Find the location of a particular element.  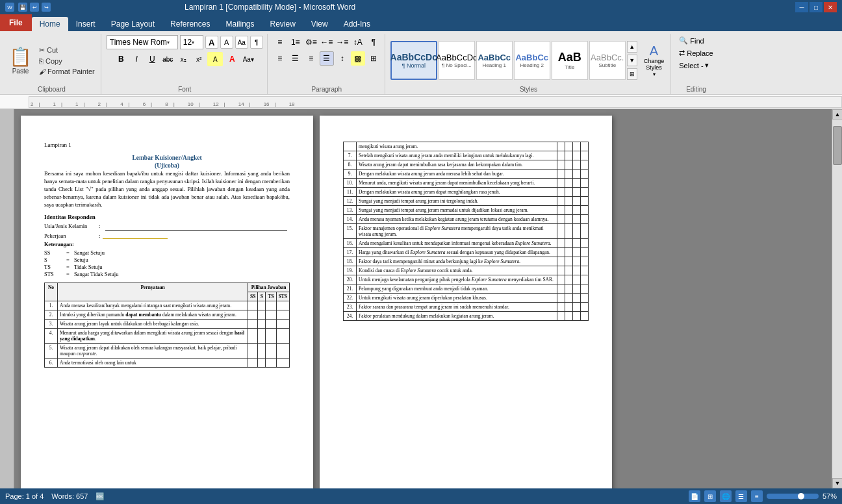

tab-page-layout: Page Layout is located at coordinates (133, 24).